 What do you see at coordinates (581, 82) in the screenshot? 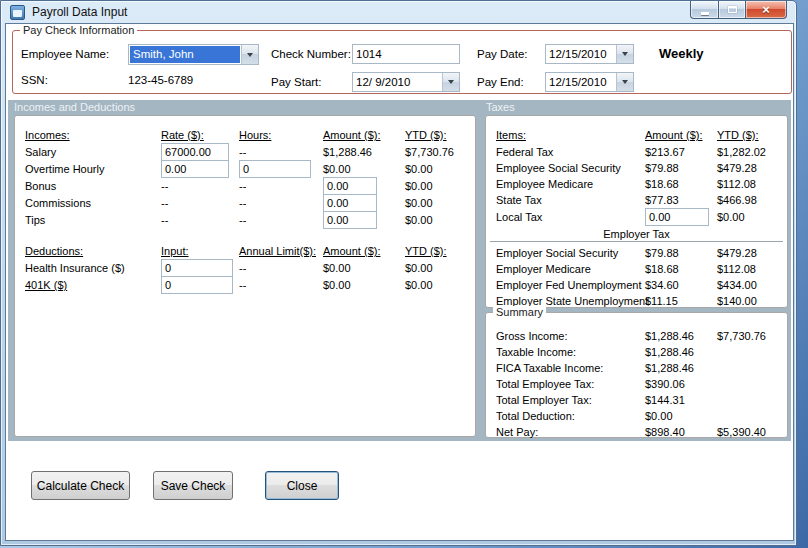
I see `pay-end-value: 12/15/2010` at bounding box center [581, 82].